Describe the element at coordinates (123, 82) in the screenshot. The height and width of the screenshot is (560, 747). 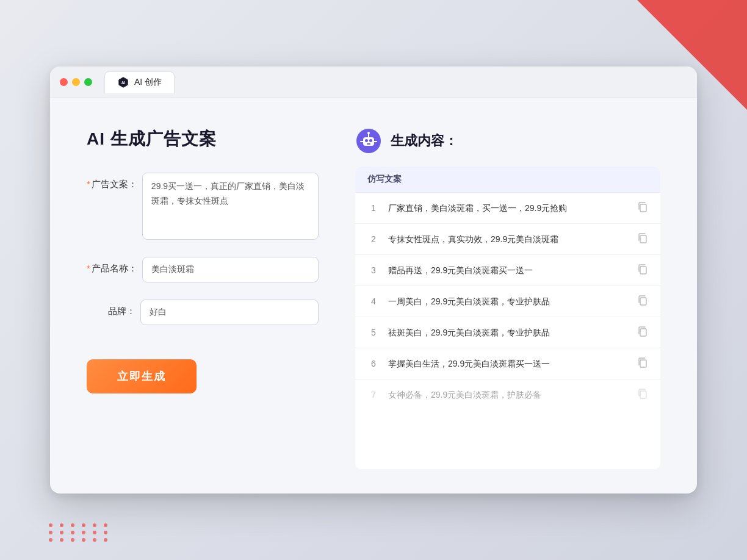
I see `ai-tab-icon: AI` at that location.